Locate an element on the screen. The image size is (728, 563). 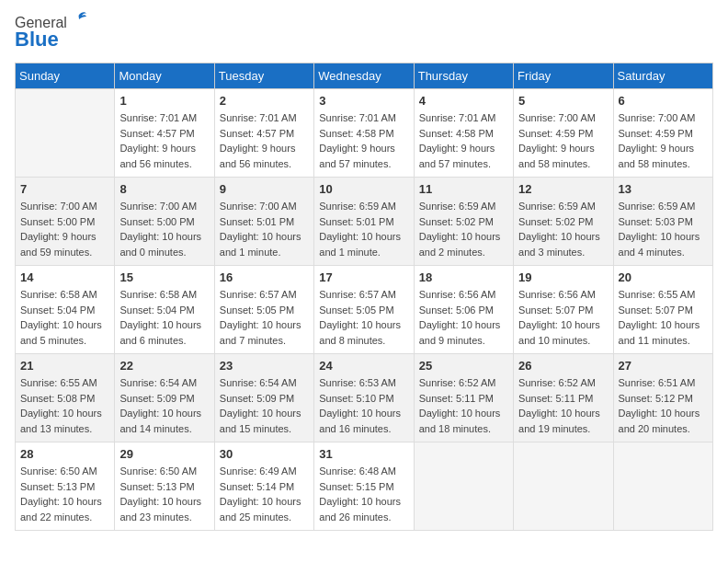
day-number: 22 is located at coordinates (164, 366).